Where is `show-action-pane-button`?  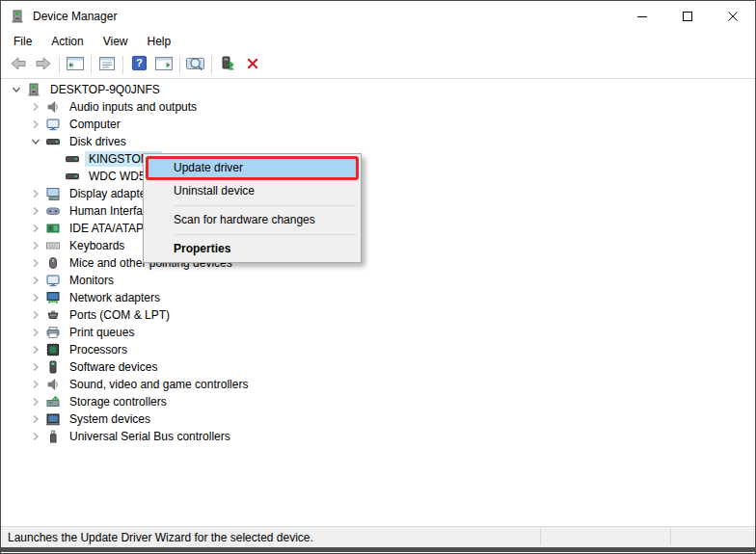 show-action-pane-button is located at coordinates (164, 66).